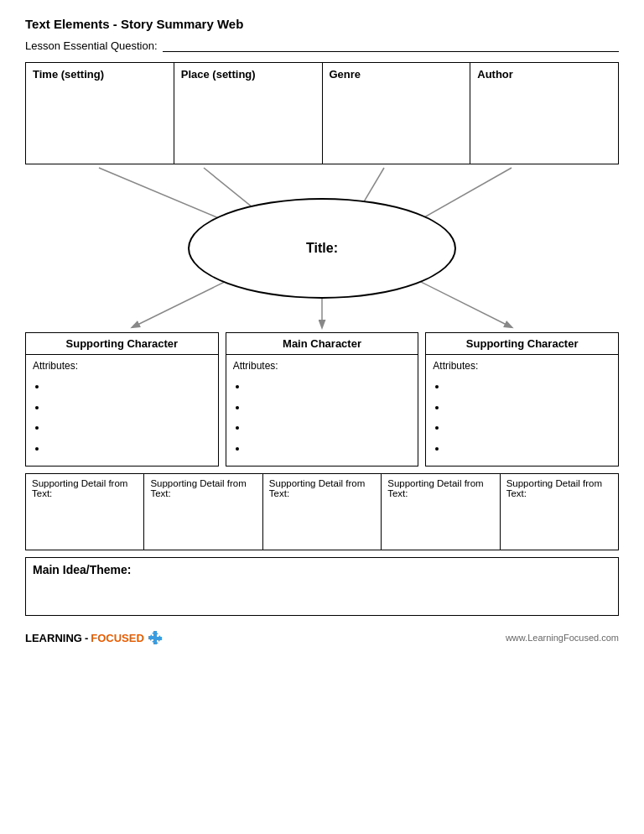 The image size is (644, 834). Describe the element at coordinates (94, 638) in the screenshot. I see `footer-logo: LEARNING - FOCUSED` at that location.